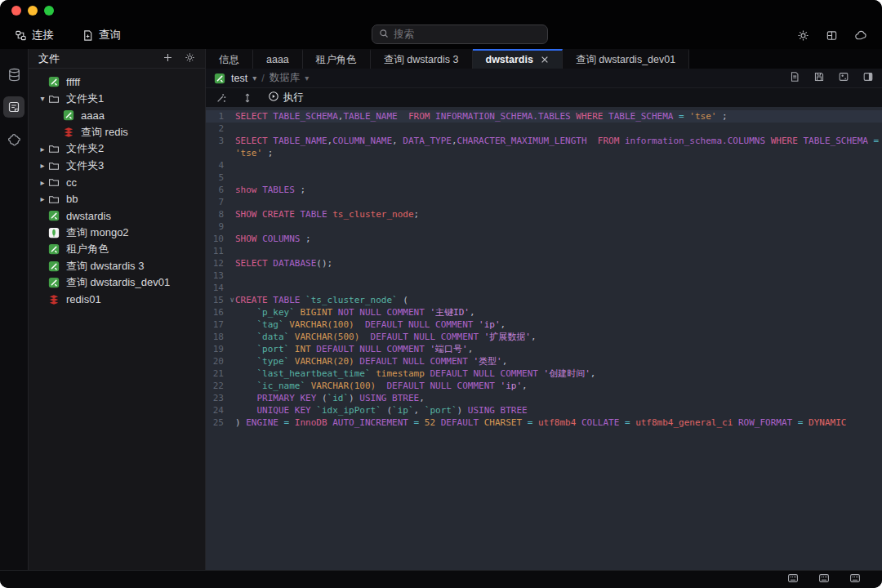 The image size is (882, 588). Describe the element at coordinates (33, 11) in the screenshot. I see `minimize-window-icon` at that location.